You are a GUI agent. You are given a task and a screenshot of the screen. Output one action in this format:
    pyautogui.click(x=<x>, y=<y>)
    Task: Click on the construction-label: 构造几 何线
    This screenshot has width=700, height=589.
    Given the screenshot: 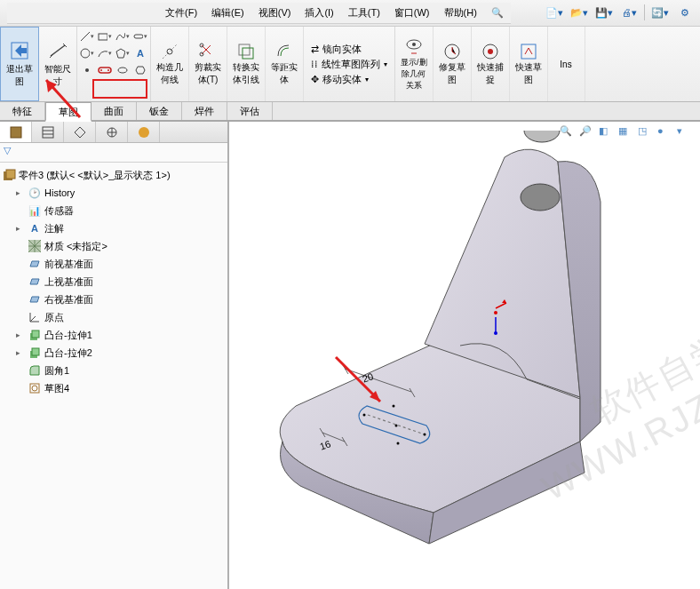 What is the action you would take?
    pyautogui.click(x=170, y=74)
    